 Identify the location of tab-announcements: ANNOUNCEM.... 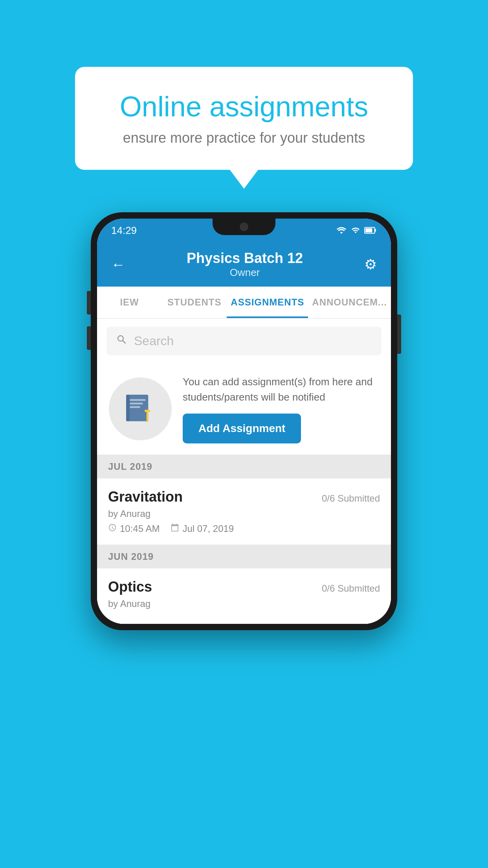
(350, 302).